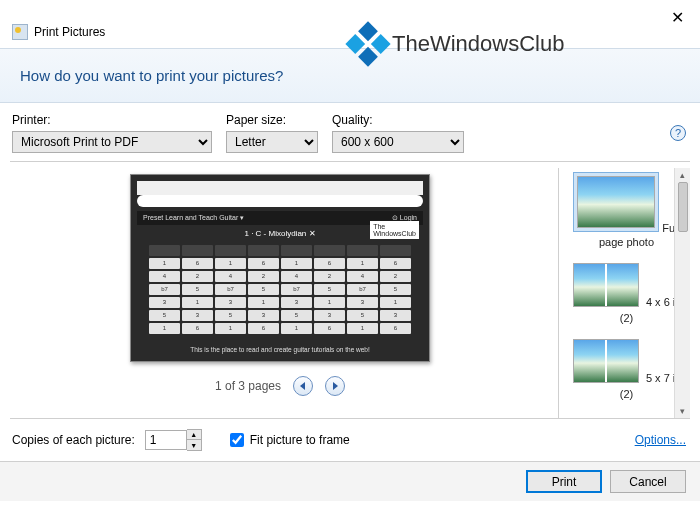  I want to click on scroll-down-icon: ▾, so click(682, 411).